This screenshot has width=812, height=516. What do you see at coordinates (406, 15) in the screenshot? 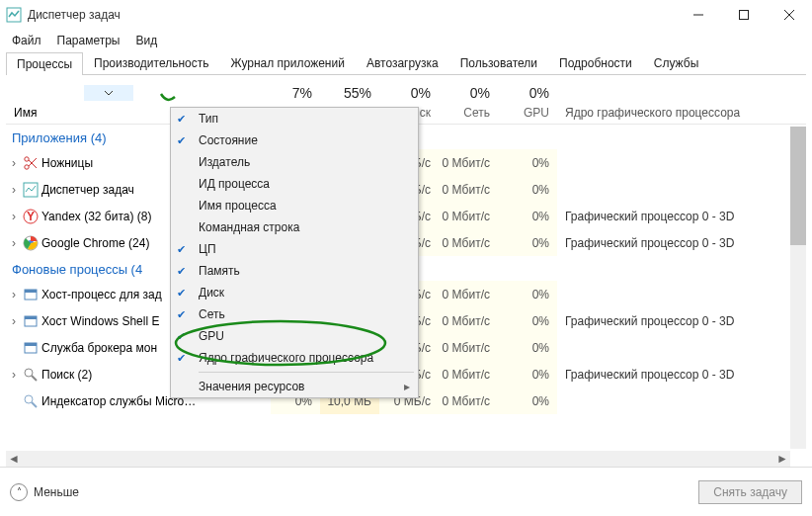
I see `titlebar: Диспетчер задач` at bounding box center [406, 15].